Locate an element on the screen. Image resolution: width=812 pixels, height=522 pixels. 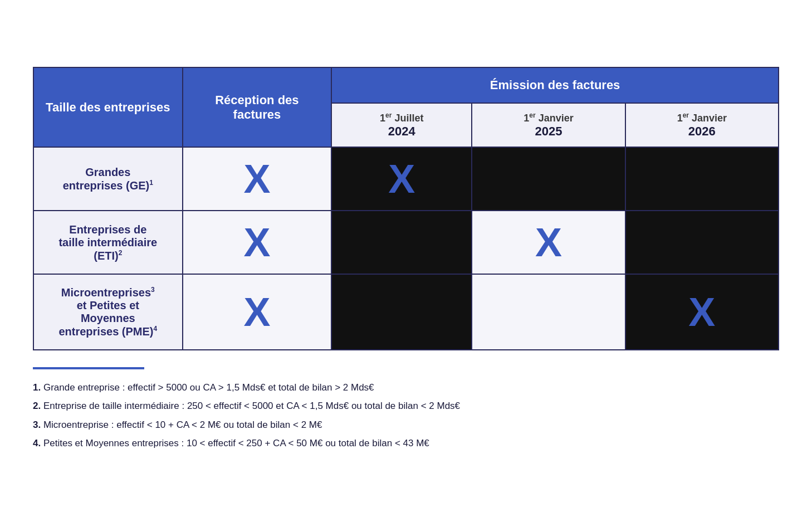
label-ge: Grandesentreprises (GE)1 is located at coordinates (108, 179).